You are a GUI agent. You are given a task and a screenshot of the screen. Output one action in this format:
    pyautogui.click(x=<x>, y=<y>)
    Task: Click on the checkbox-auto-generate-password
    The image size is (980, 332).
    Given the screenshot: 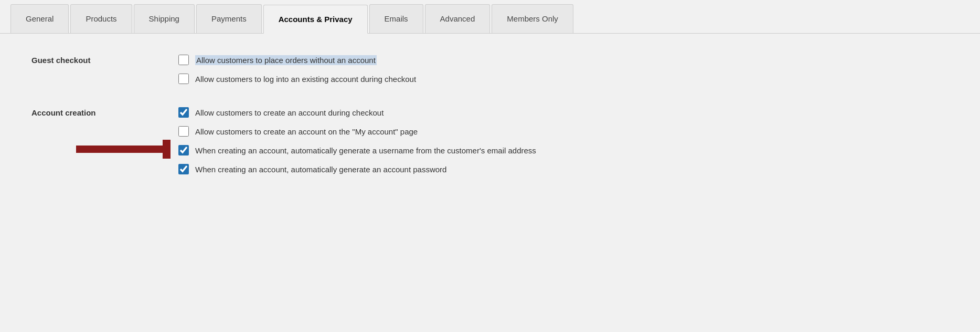 What is the action you would take?
    pyautogui.click(x=184, y=169)
    